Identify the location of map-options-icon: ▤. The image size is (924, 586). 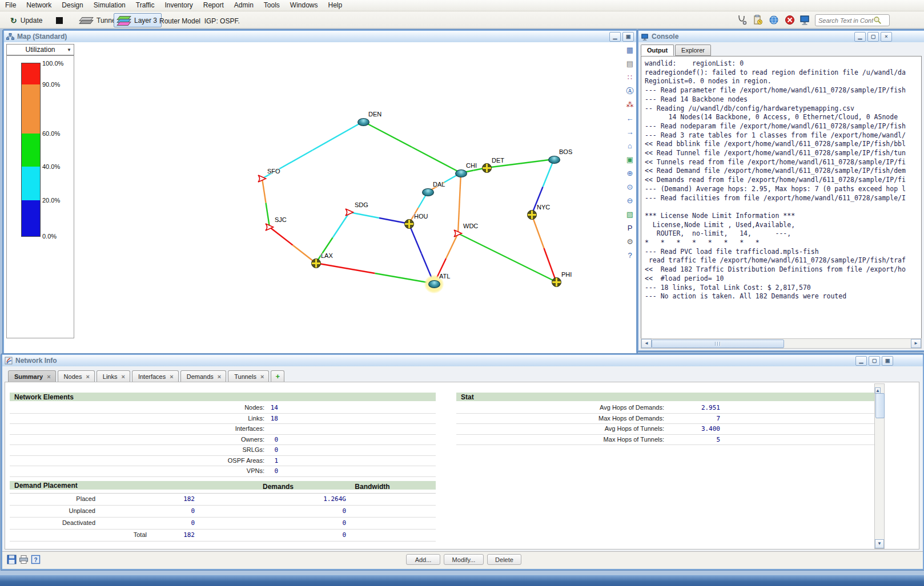
(630, 64).